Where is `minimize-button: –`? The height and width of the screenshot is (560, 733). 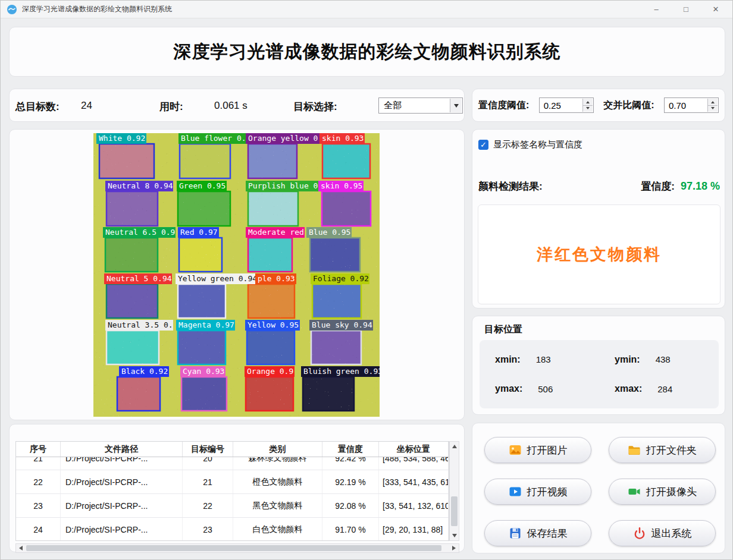 minimize-button: – is located at coordinates (656, 10).